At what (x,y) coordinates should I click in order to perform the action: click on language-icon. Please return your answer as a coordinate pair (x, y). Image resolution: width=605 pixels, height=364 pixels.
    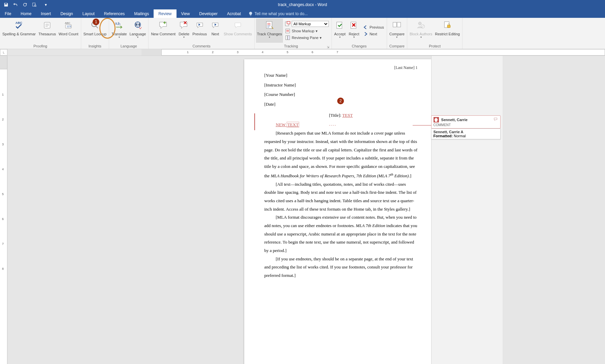
    Looking at the image, I should click on (138, 25).